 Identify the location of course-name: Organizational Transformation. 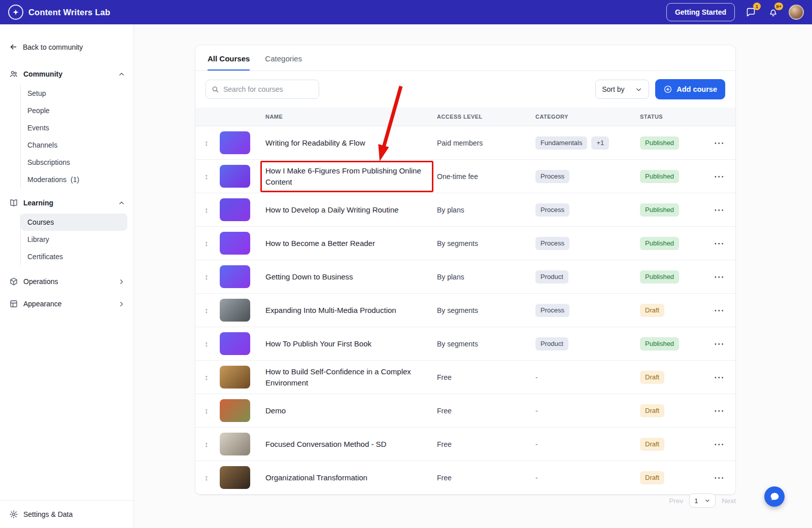
(317, 478).